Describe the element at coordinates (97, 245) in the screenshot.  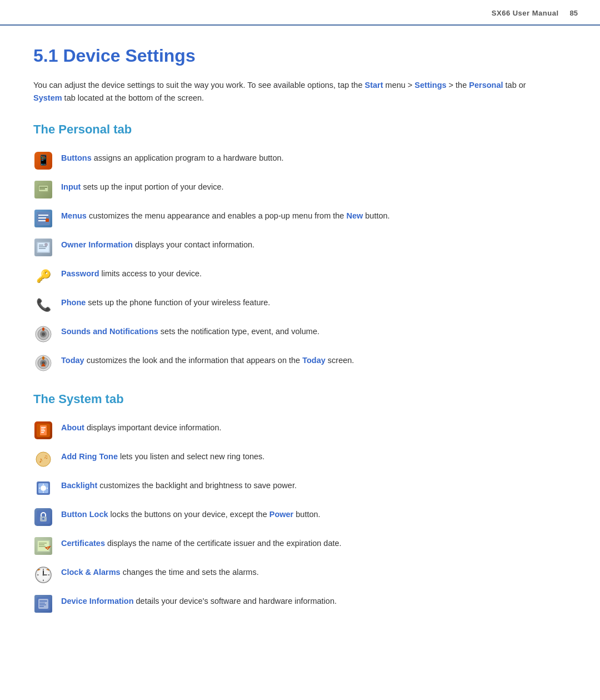
I see `owner-link: Owner Information` at that location.